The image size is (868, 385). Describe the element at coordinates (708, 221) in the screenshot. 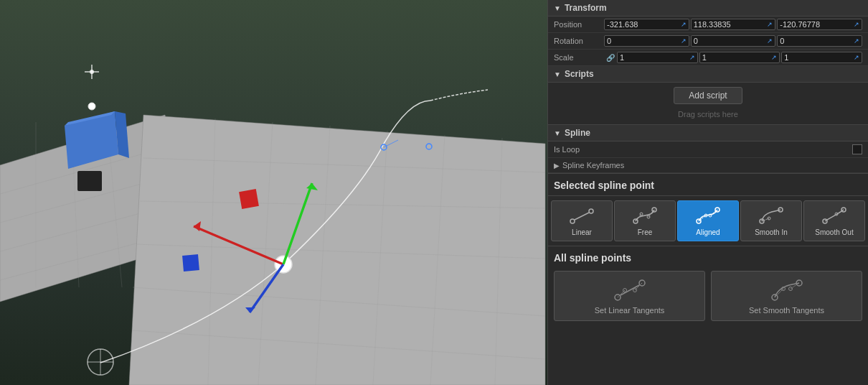

I see `spline-btn-aligned: Aligned` at that location.